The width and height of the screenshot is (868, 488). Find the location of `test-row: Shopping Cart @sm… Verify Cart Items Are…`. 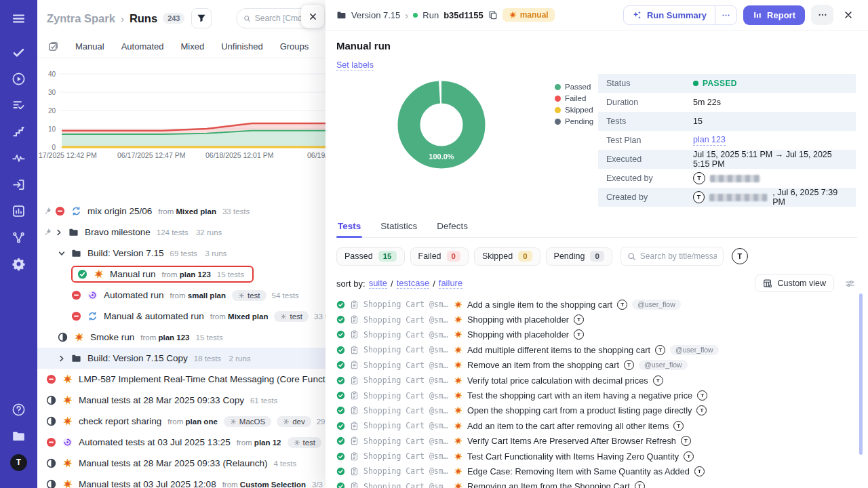

test-row: Shopping Cart @sm… Verify Cart Items Are… is located at coordinates (597, 441).